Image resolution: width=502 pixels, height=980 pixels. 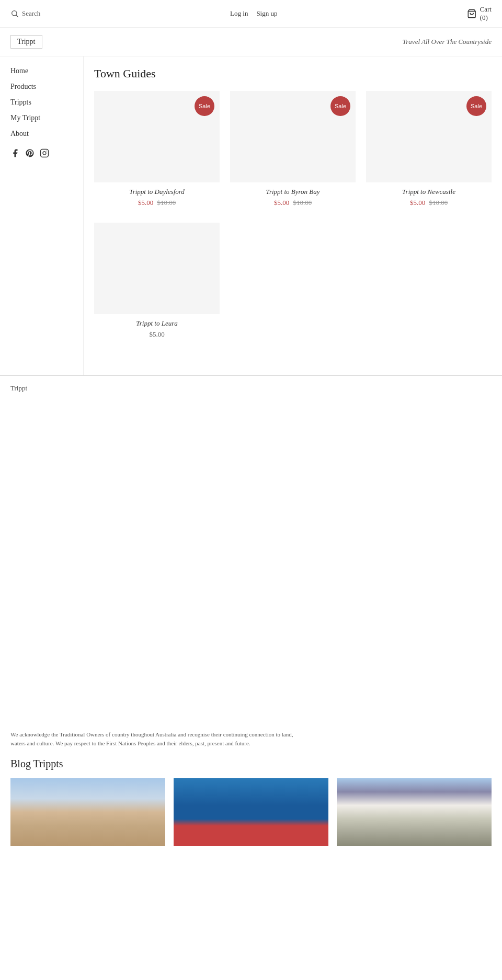 What do you see at coordinates (251, 764) in the screenshot?
I see `blog-title: Blog Trippts` at bounding box center [251, 764].